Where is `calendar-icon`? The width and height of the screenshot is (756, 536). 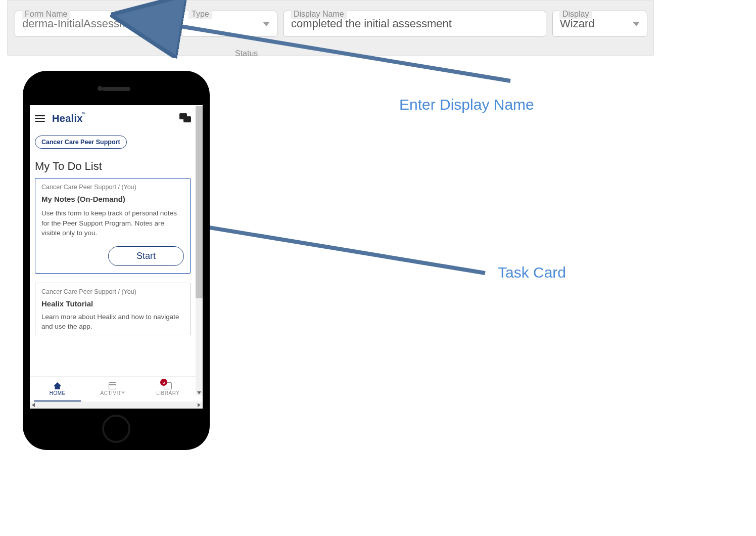
calendar-icon is located at coordinates (112, 386).